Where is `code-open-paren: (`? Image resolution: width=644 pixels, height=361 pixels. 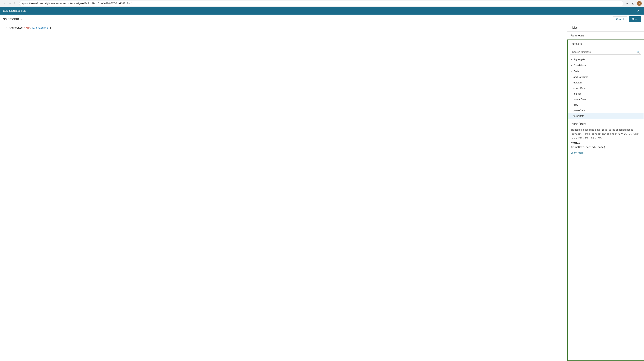
code-open-paren: ( is located at coordinates (24, 28).